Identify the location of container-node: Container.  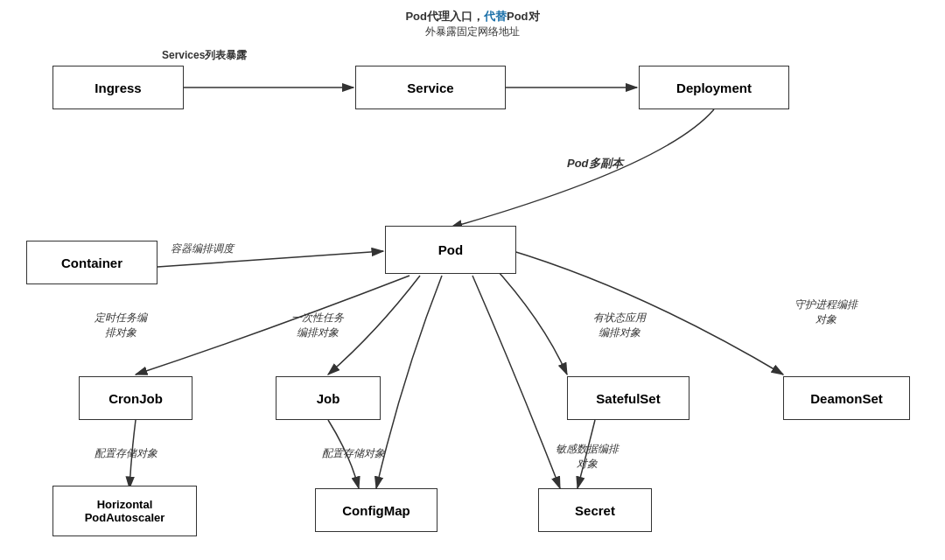
(92, 262).